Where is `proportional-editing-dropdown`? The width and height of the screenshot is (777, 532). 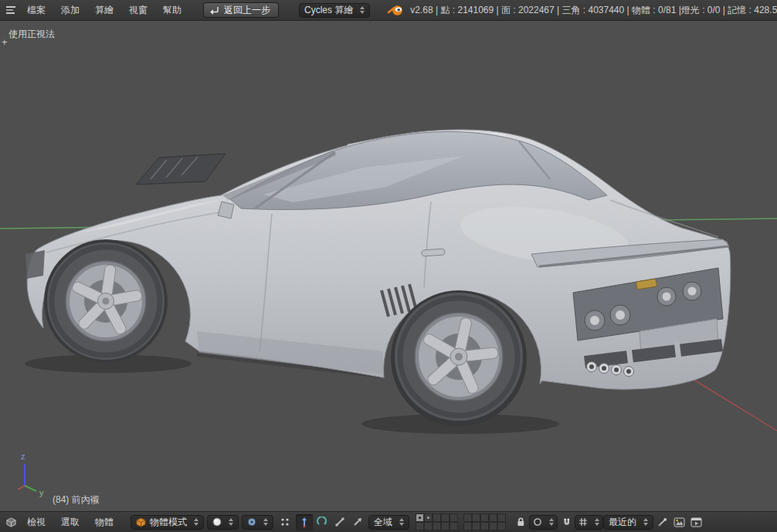
proportional-editing-dropdown is located at coordinates (544, 522).